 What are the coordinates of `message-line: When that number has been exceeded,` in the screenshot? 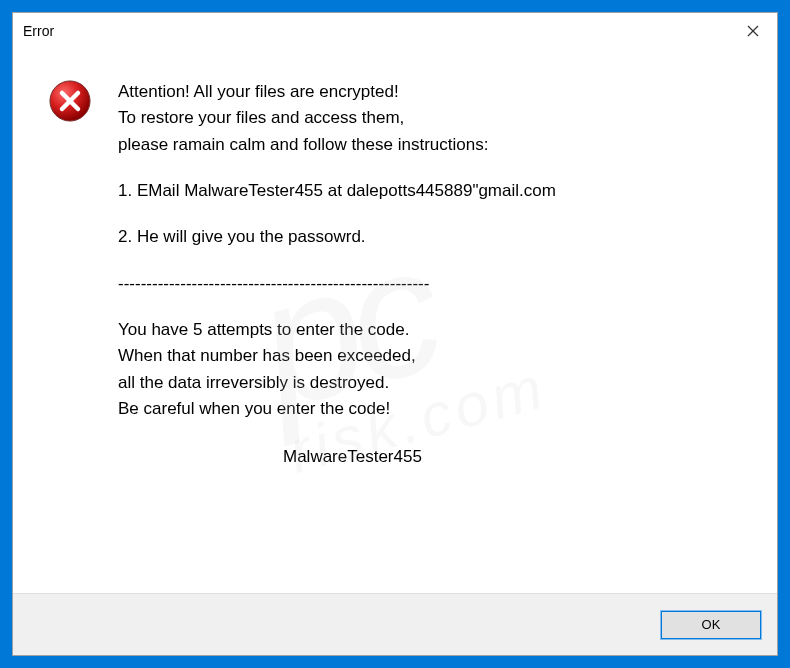 It's located at (432, 356).